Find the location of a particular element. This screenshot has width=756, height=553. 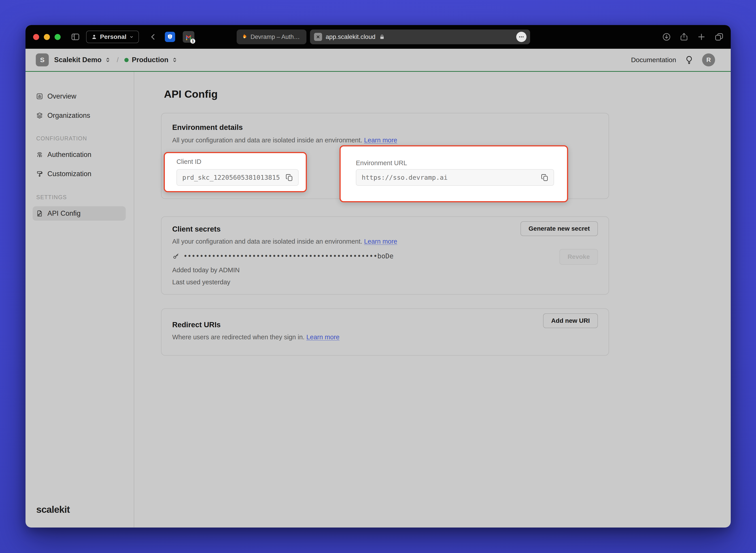

scalekit-logo: scalekit is located at coordinates (53, 509).